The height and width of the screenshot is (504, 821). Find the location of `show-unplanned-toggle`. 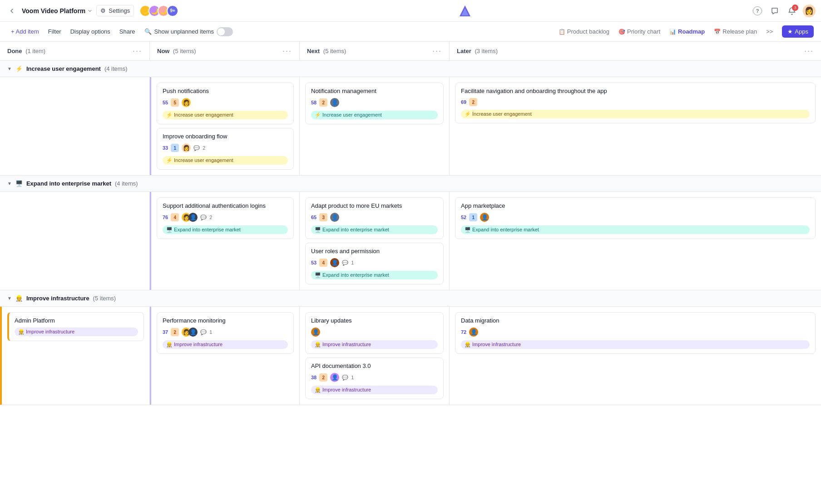

show-unplanned-toggle is located at coordinates (225, 32).